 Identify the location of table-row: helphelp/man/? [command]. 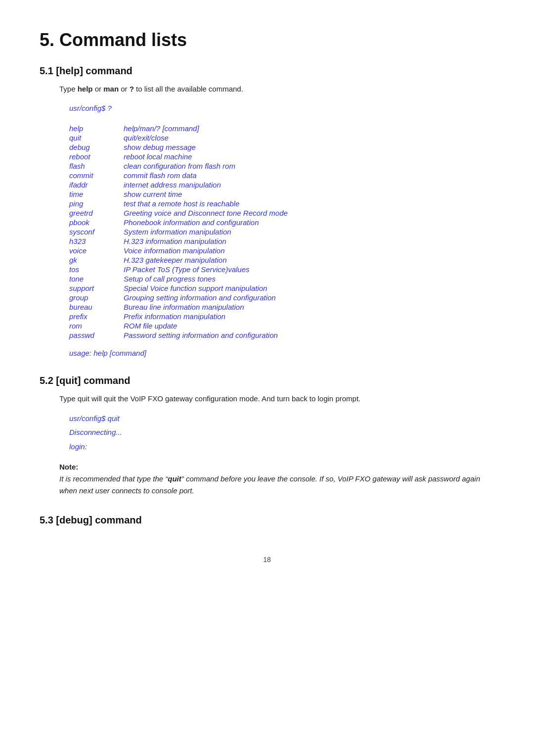
(178, 129).